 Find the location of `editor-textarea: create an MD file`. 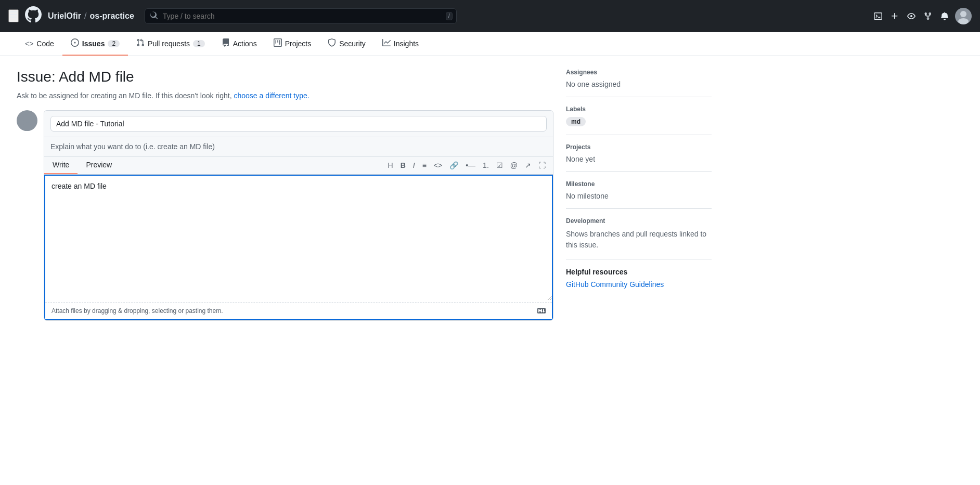

editor-textarea: create an MD file is located at coordinates (299, 238).